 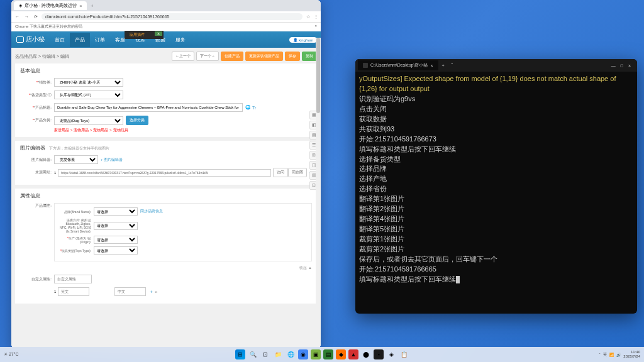 I want to click on sync-button: 同步图, so click(x=297, y=172).